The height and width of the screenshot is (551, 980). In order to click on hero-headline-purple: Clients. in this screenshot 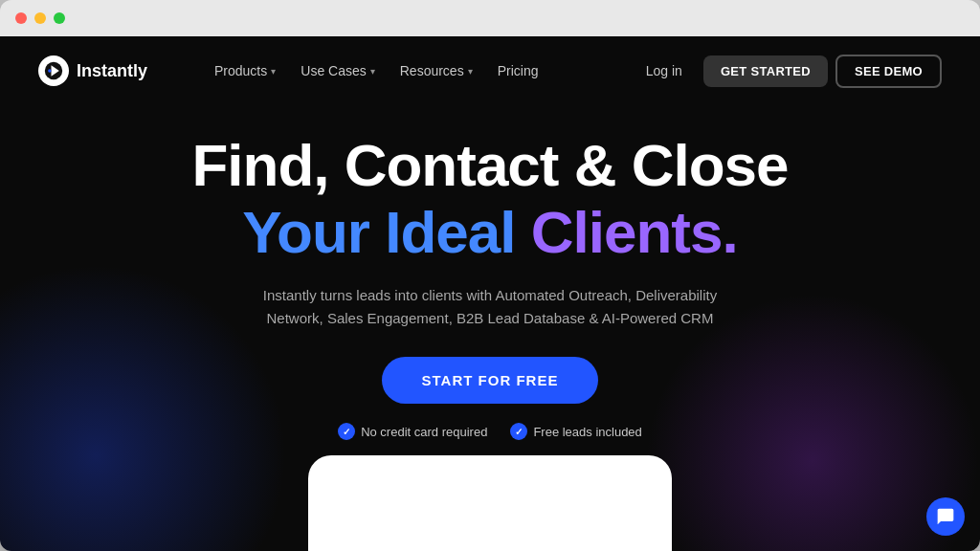, I will do `click(635, 231)`.